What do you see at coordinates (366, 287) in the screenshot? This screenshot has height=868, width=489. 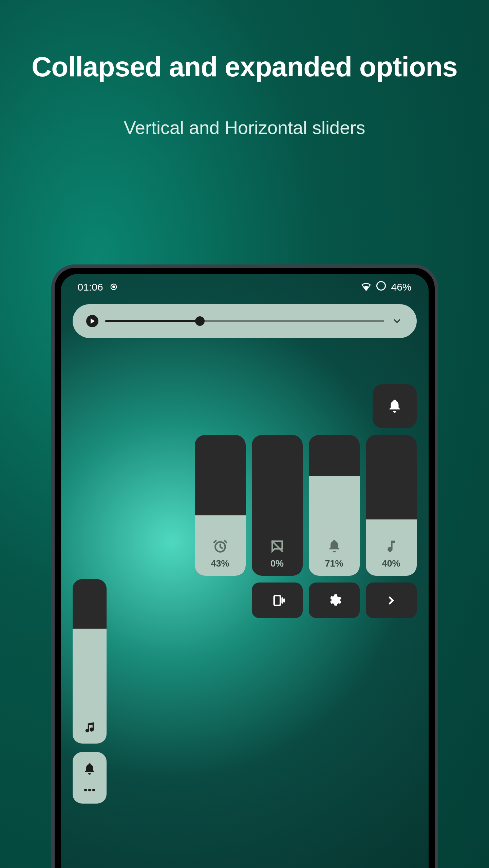 I see `wifi-icon` at bounding box center [366, 287].